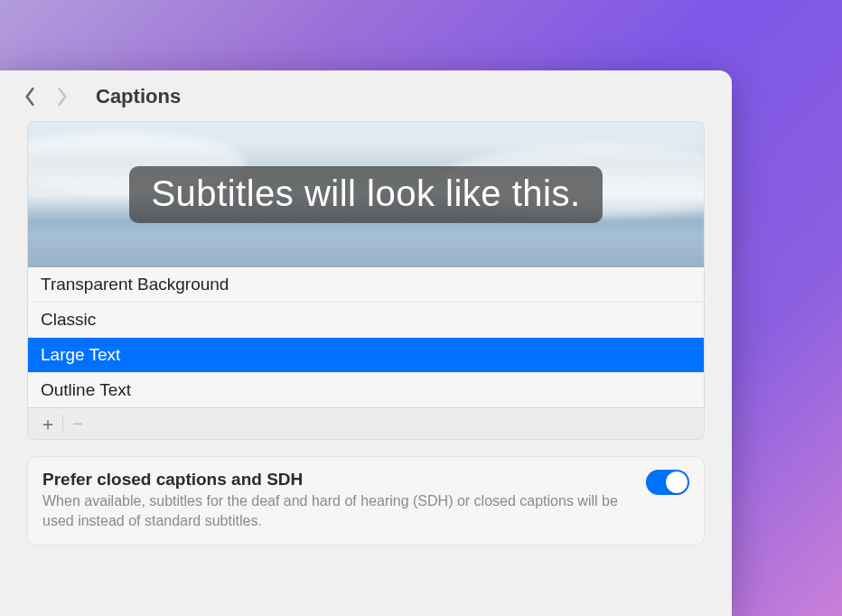 This screenshot has height=616, width=842. I want to click on minus-icon: −, so click(78, 424).